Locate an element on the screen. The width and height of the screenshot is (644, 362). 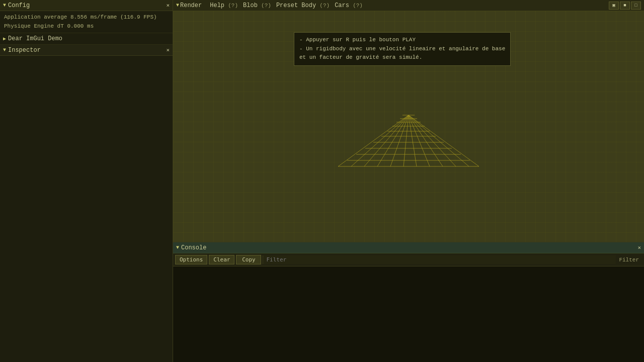
stats-line1: Application average 8.556 ms/frame (116.… is located at coordinates (87, 18).